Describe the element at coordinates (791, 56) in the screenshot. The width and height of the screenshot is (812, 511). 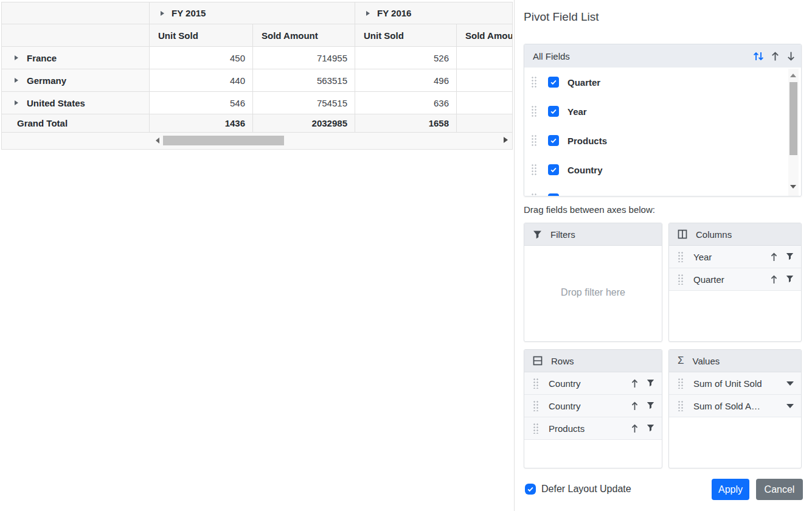
I see `move-field-down-icon` at that location.